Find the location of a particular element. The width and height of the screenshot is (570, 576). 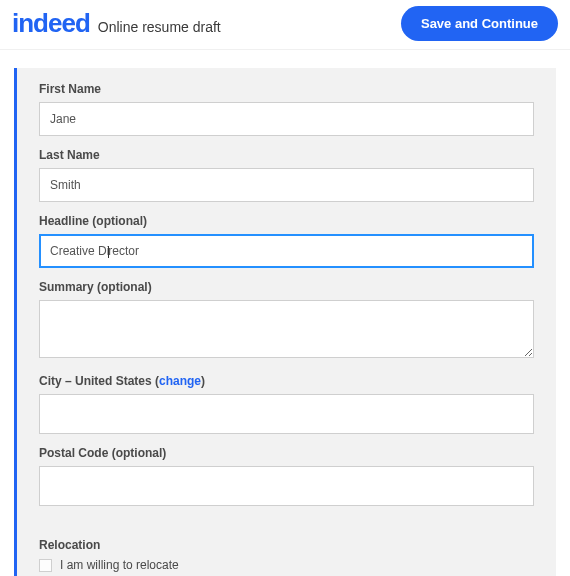

postal-block: Postal Code (optional) is located at coordinates (286, 476).